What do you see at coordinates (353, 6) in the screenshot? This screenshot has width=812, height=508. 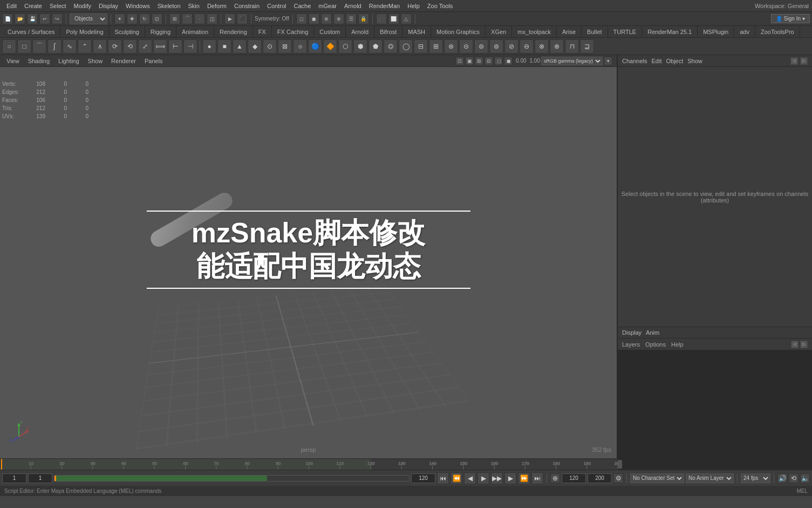 I see `menu-arnold: Arnold` at bounding box center [353, 6].